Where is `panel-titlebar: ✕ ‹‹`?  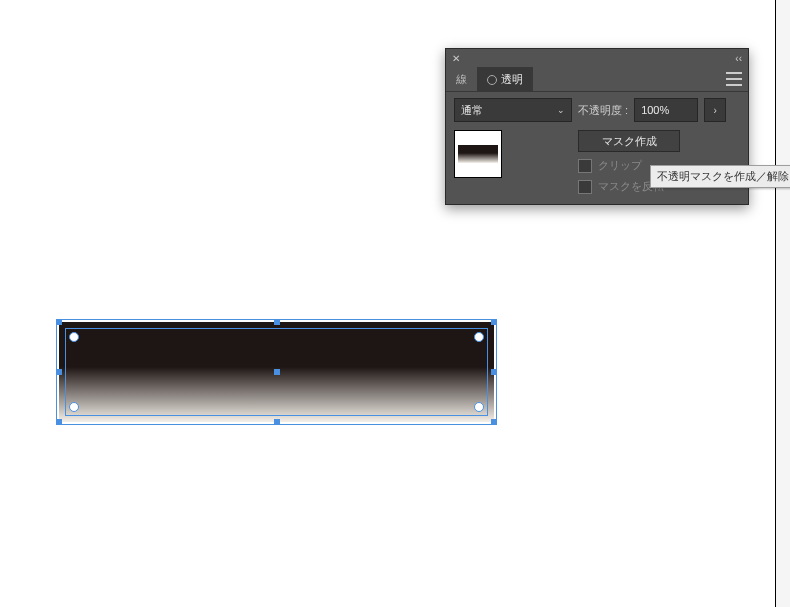 panel-titlebar: ✕ ‹‹ is located at coordinates (597, 58).